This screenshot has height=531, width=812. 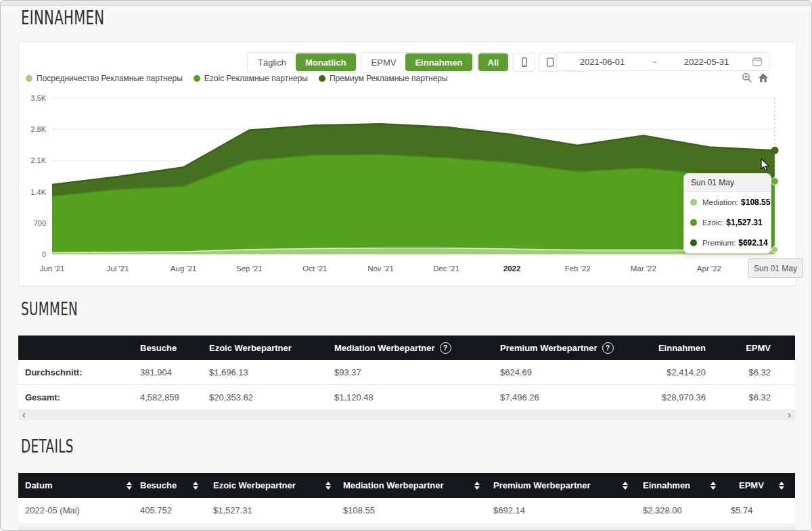 What do you see at coordinates (407, 372) in the screenshot?
I see `summen-table: BesucheEzoic WerbepartnerMediation Werbe…` at bounding box center [407, 372].